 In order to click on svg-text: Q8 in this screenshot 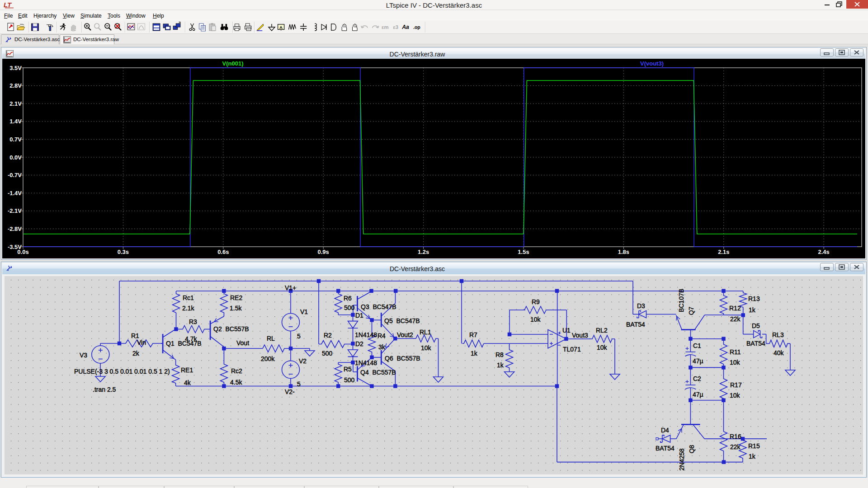, I will do `click(692, 449)`.